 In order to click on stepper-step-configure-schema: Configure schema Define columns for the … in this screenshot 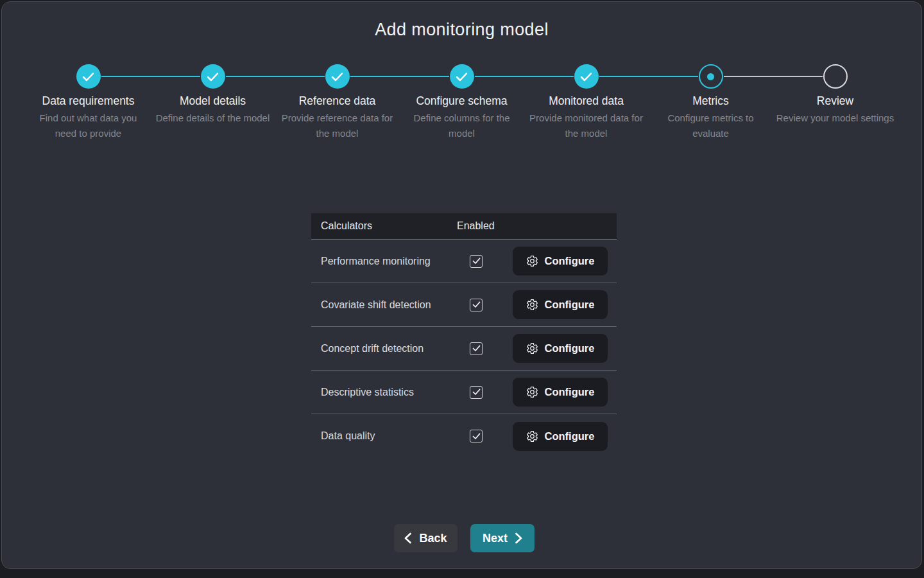, I will do `click(462, 103)`.